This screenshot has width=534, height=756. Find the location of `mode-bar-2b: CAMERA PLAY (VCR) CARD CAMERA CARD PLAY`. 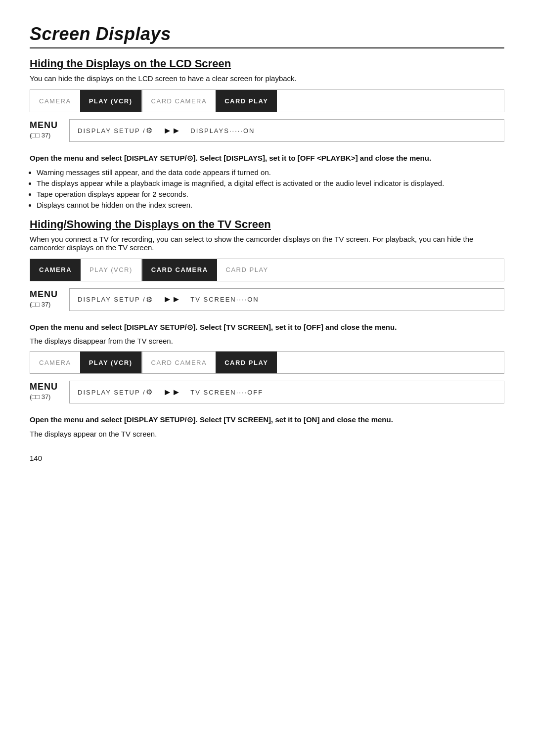

mode-bar-2b: CAMERA PLAY (VCR) CARD CAMERA CARD PLAY is located at coordinates (267, 362).